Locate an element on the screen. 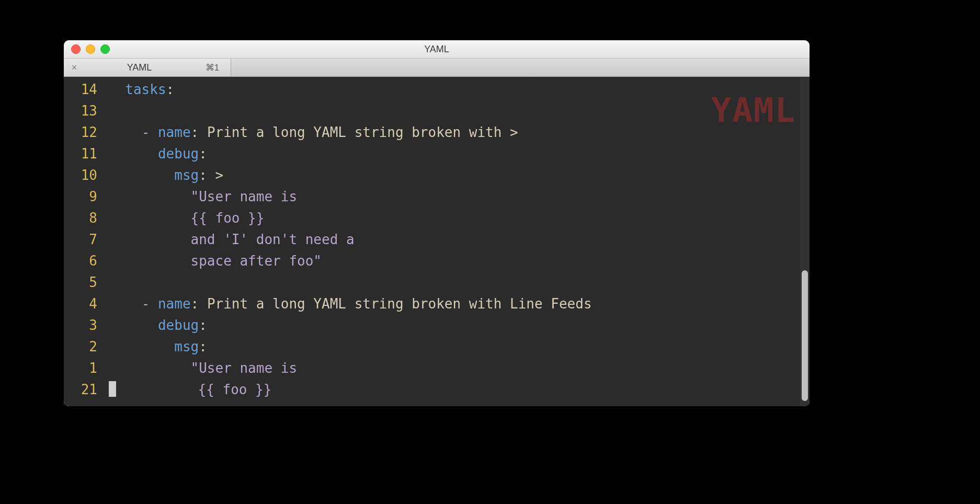  line-number: 12 is located at coordinates (84, 133).